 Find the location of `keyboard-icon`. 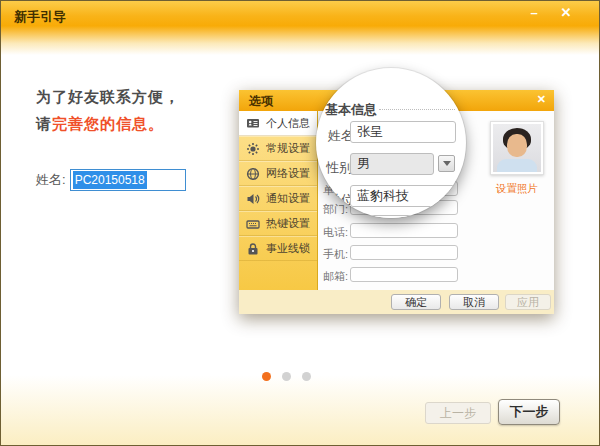

keyboard-icon is located at coordinates (253, 224).